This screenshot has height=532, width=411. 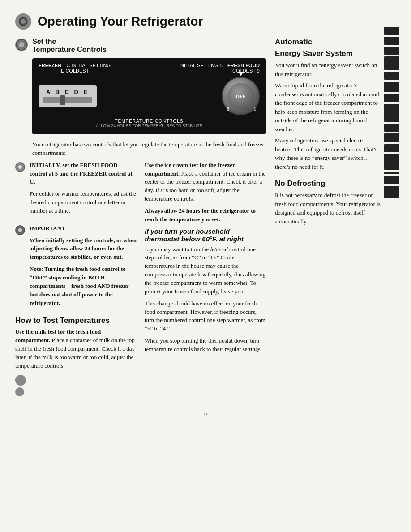 I want to click on fresh-setting: INITIAL SETTING 5, so click(x=201, y=65).